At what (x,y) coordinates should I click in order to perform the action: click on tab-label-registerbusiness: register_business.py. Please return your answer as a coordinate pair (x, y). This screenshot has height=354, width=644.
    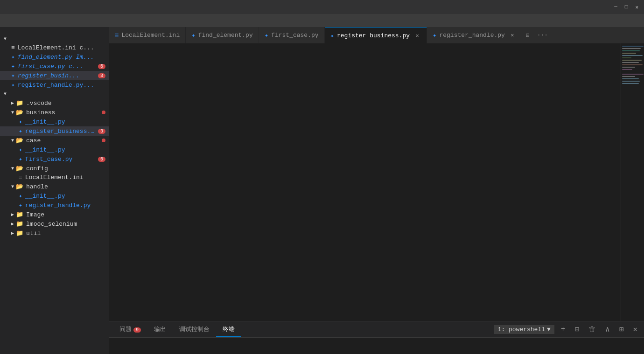
    Looking at the image, I should click on (373, 35).